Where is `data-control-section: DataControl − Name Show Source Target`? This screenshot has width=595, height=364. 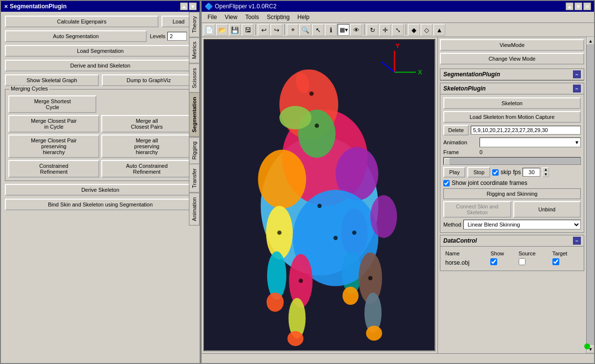
data-control-section: DataControl − Name Show Source Target is located at coordinates (512, 253).